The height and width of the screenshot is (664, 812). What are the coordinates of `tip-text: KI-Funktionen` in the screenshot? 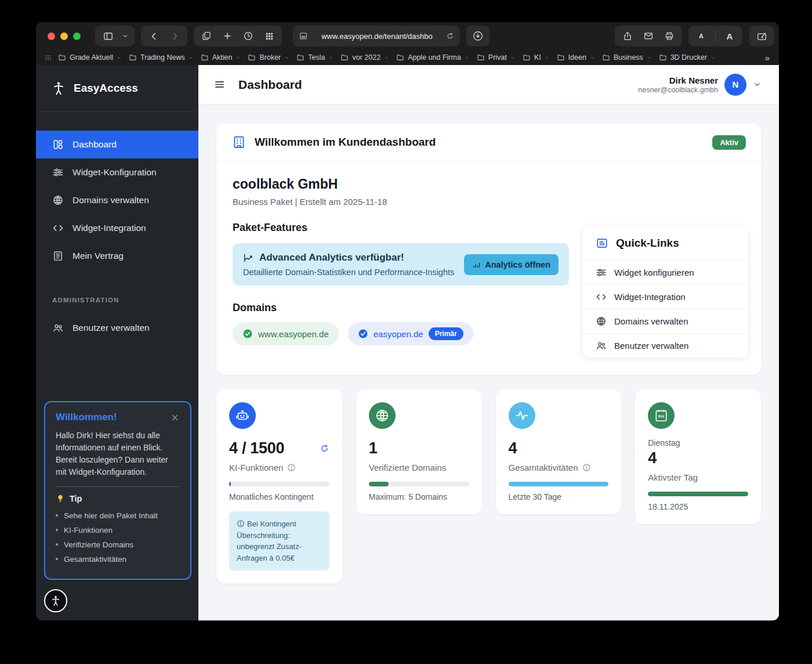 It's located at (88, 531).